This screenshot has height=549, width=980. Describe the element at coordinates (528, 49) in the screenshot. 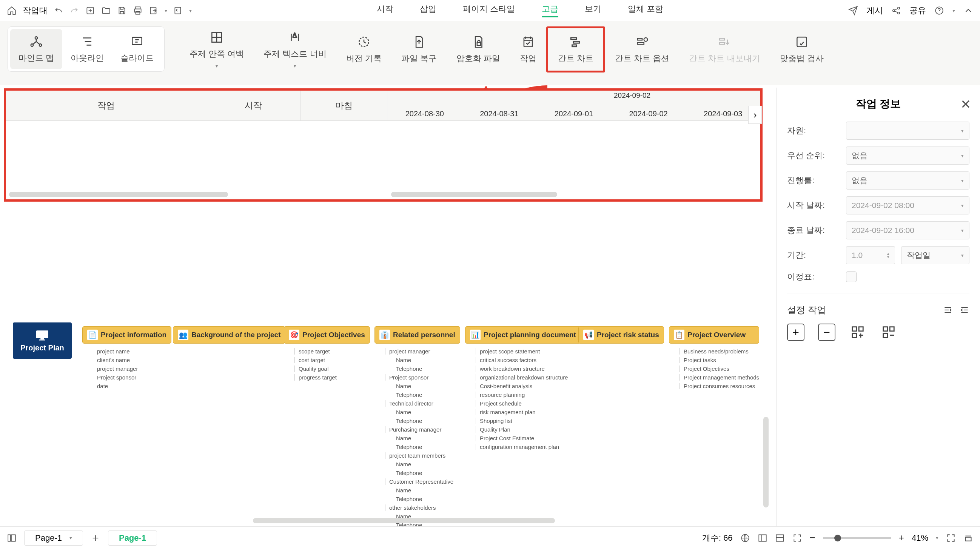

I see `task-button: 작업` at that location.